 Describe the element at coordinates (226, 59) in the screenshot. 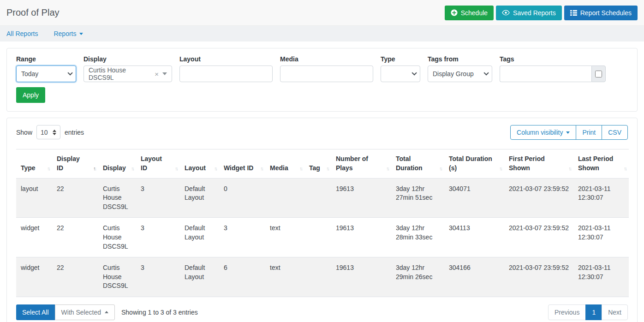

I see `layout-label: Layout` at that location.